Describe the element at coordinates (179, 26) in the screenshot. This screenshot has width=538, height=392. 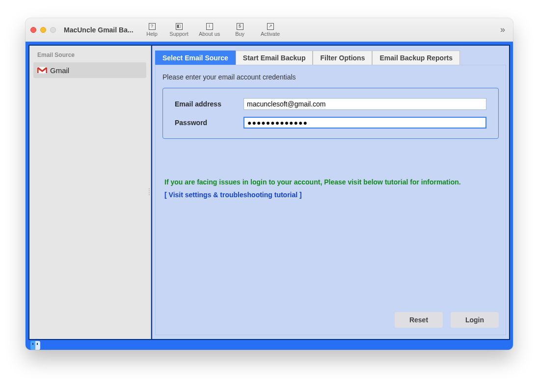
I see `support-icon: ◧` at that location.